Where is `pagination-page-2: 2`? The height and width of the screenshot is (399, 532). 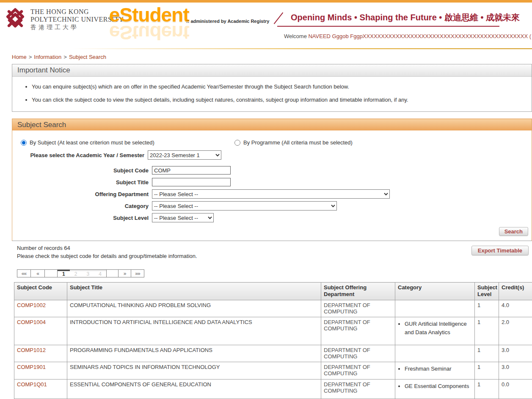 pagination-page-2: 2 is located at coordinates (76, 274).